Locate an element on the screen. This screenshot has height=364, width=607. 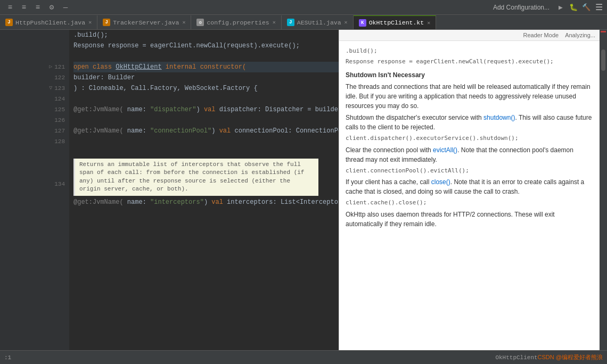
tab-label-aesutil: AESUtil.java is located at coordinates (319, 22).